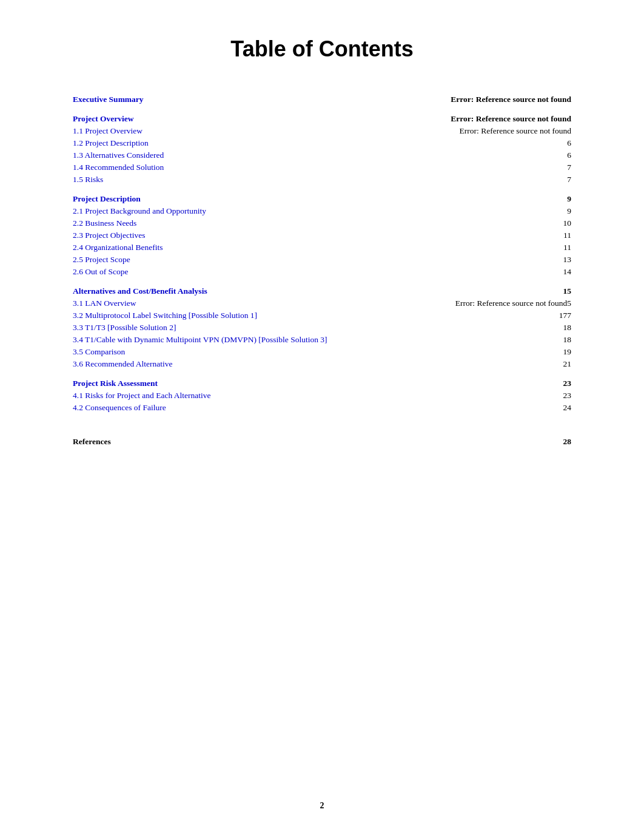 Image resolution: width=644 pixels, height=835 pixels. What do you see at coordinates (236, 223) in the screenshot?
I see `toc-subsection-label: 2.2 Business Needs` at bounding box center [236, 223].